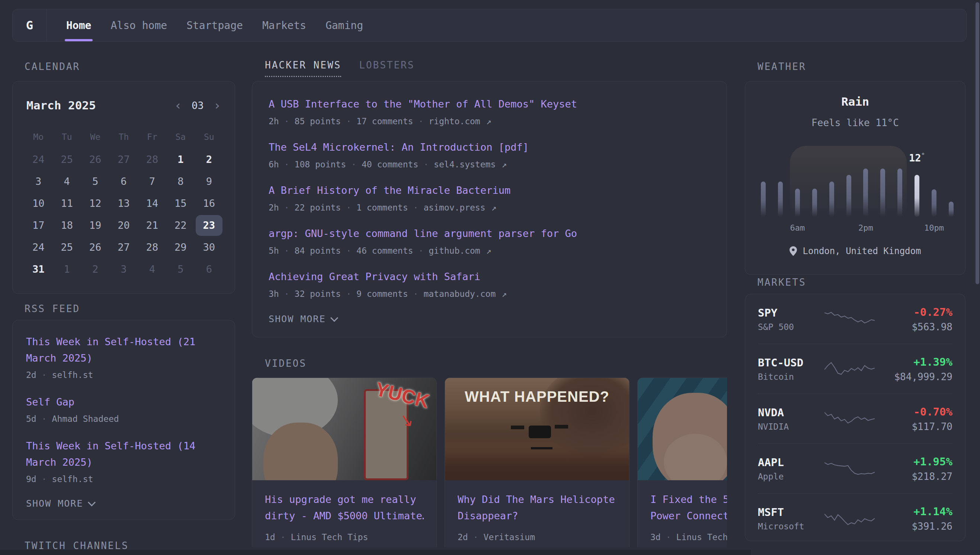  What do you see at coordinates (38, 204) in the screenshot?
I see `calendar-day: 10` at bounding box center [38, 204].